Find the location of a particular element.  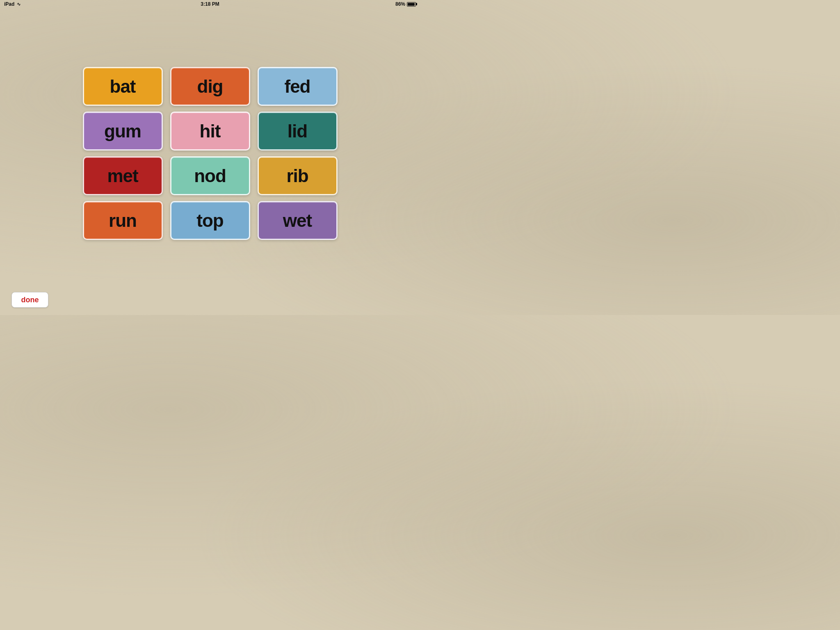

word-card-wet: wet is located at coordinates (298, 221).